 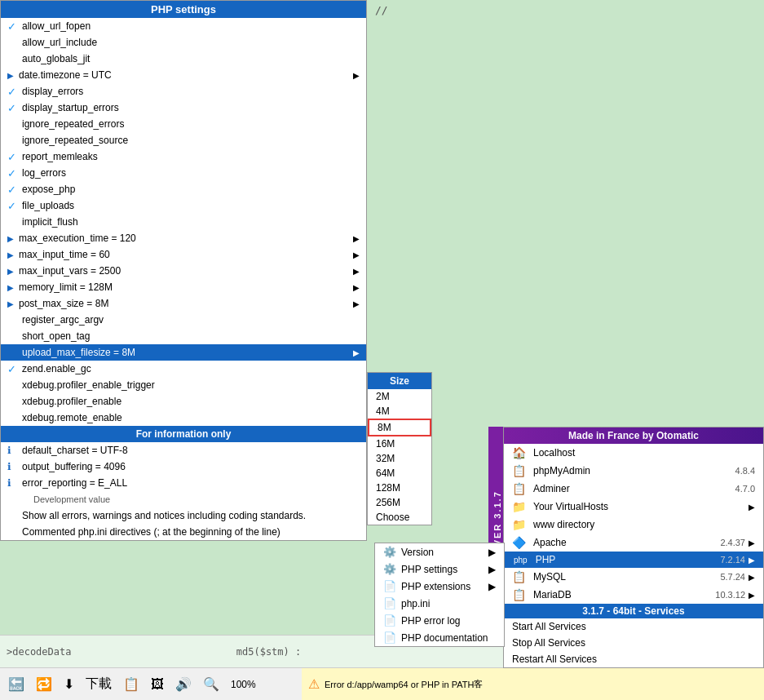 What do you see at coordinates (634, 659) in the screenshot?
I see `service-restart_all: Restart All Services` at bounding box center [634, 659].